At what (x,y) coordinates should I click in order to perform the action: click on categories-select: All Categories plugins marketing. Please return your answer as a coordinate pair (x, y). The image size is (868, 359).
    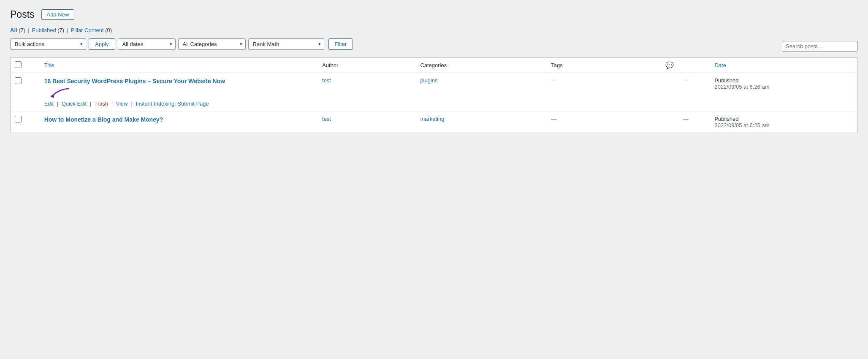
    Looking at the image, I should click on (212, 44).